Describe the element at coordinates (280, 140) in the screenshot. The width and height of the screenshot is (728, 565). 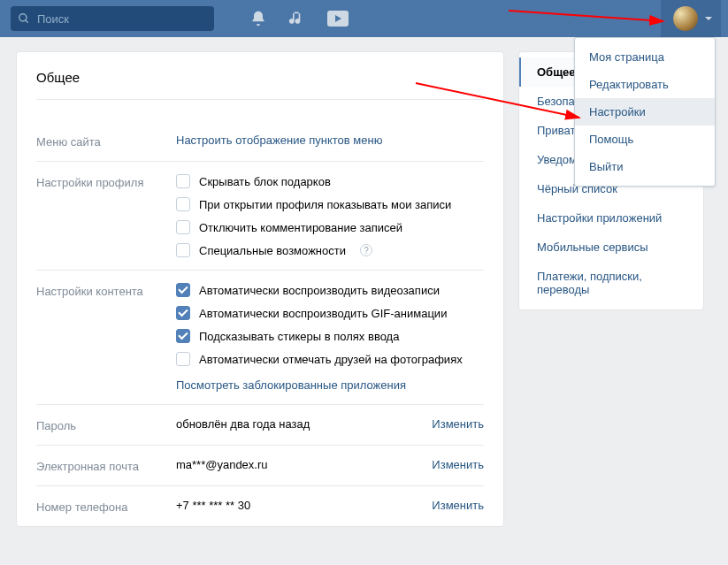
I see `configure-menu-link: Настроить отображение пунктов меню` at that location.